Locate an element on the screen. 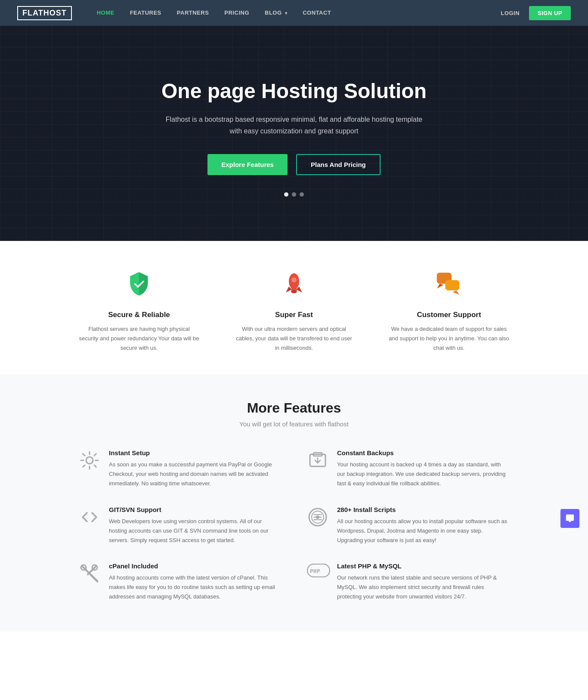 The image size is (588, 700). nav-link-pricing: PRICING is located at coordinates (237, 13).